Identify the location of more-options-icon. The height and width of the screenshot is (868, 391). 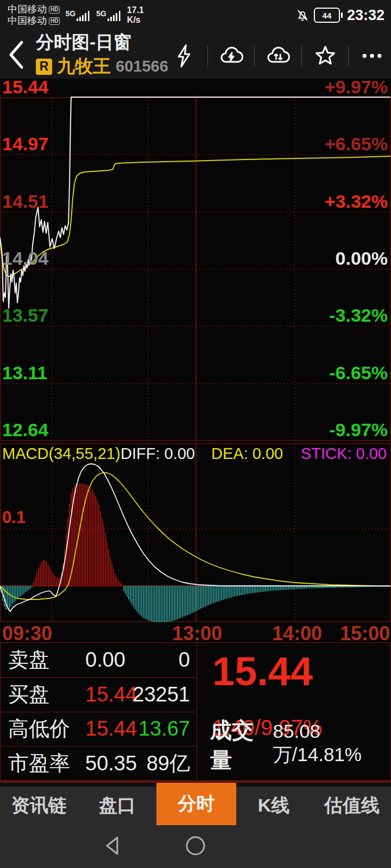
(372, 56).